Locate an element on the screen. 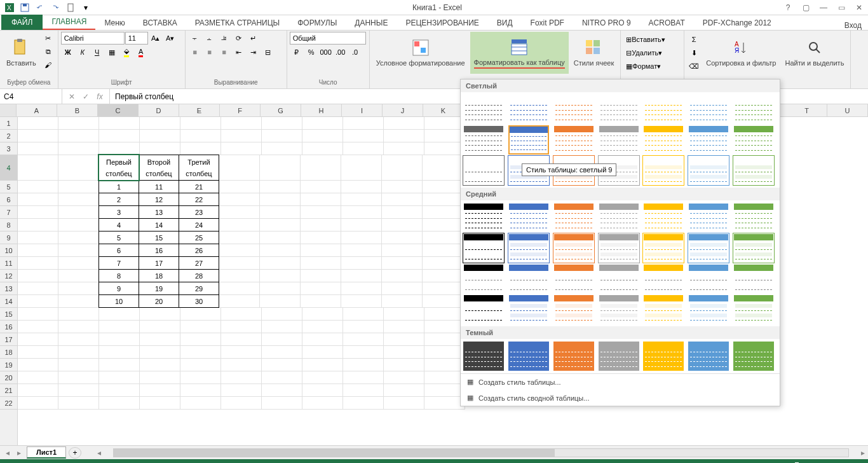 The image size is (868, 463). align-top: ⫟ is located at coordinates (195, 38).